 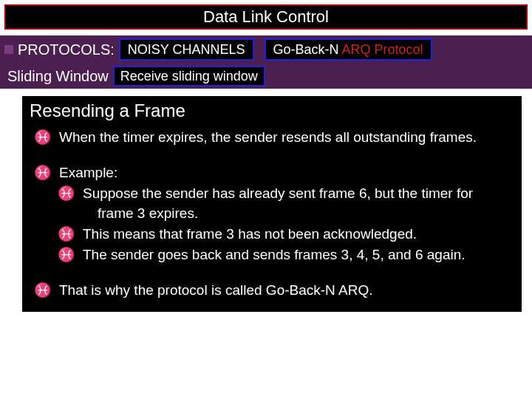 What do you see at coordinates (266, 17) in the screenshot?
I see `slide-title: Data Link Control` at bounding box center [266, 17].